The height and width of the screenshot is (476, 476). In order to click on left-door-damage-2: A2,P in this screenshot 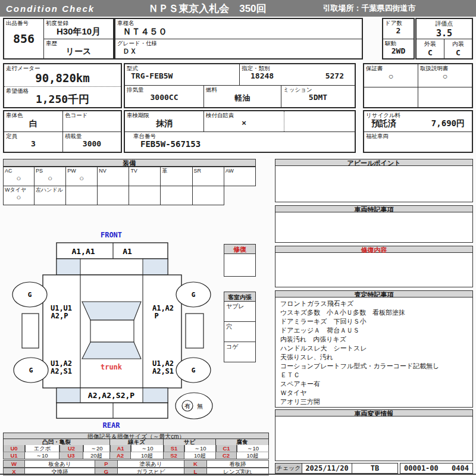, I will do `click(60, 316)`.